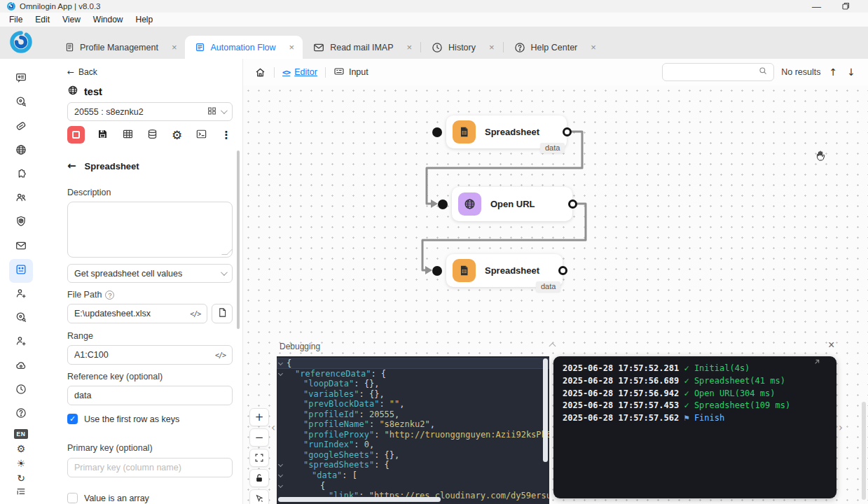 The image size is (868, 504). What do you see at coordinates (76, 134) in the screenshot?
I see `stop-button` at bounding box center [76, 134].